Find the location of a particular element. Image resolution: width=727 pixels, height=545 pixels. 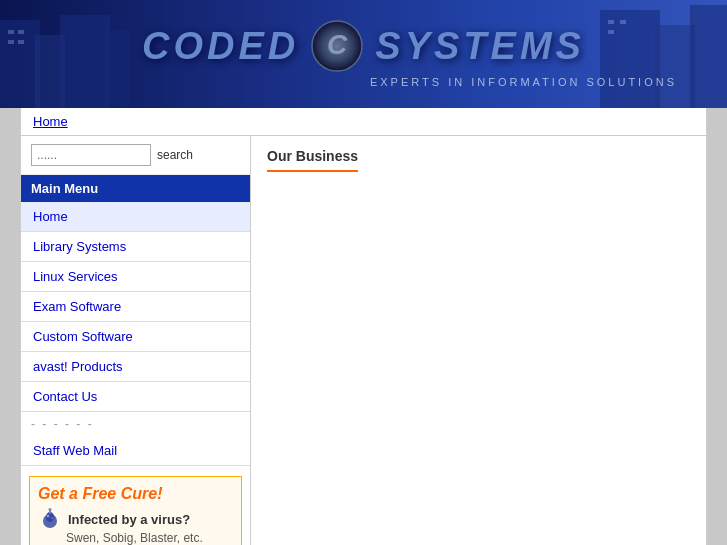

virus-icon is located at coordinates (50, 519).